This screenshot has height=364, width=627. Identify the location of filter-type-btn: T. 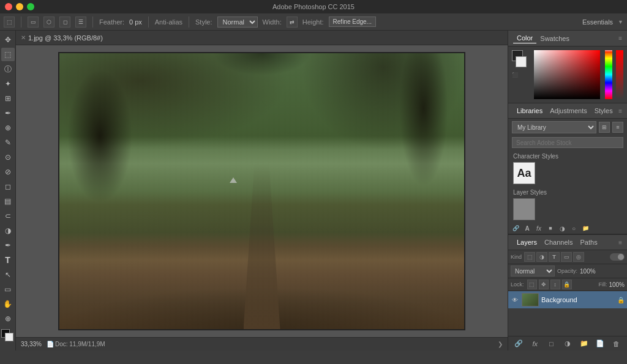
(554, 257).